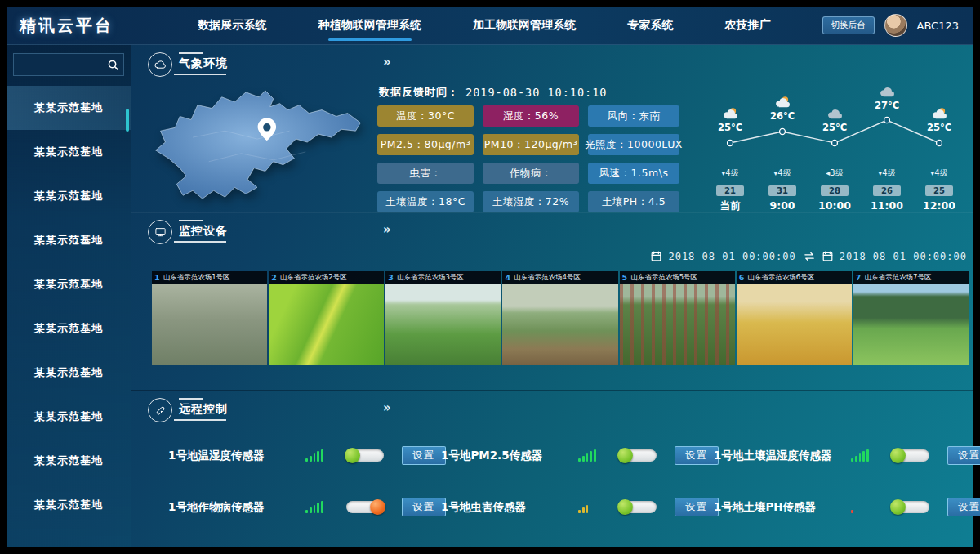 The height and width of the screenshot is (554, 980). Describe the element at coordinates (425, 202) in the screenshot. I see `stat-chip-soil-temperature: 土壤温度：18°C` at that location.